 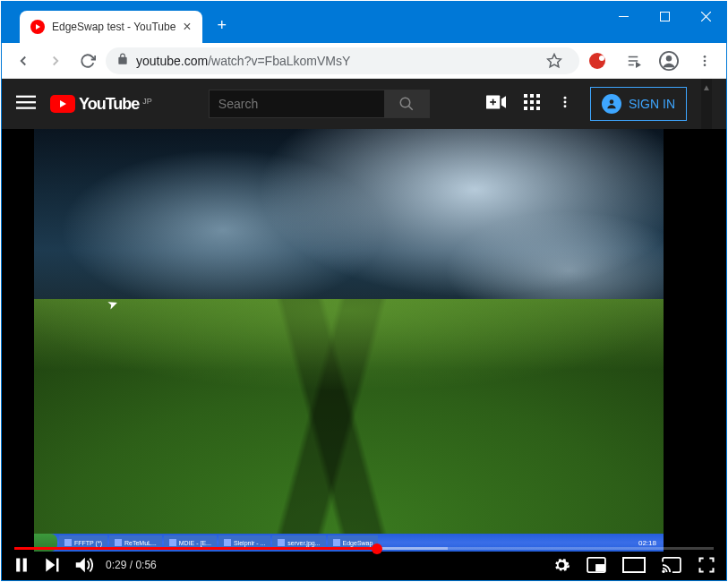 I want to click on tab-strip: EdgeSwap test - YouTube × +, so click(x=127, y=27).